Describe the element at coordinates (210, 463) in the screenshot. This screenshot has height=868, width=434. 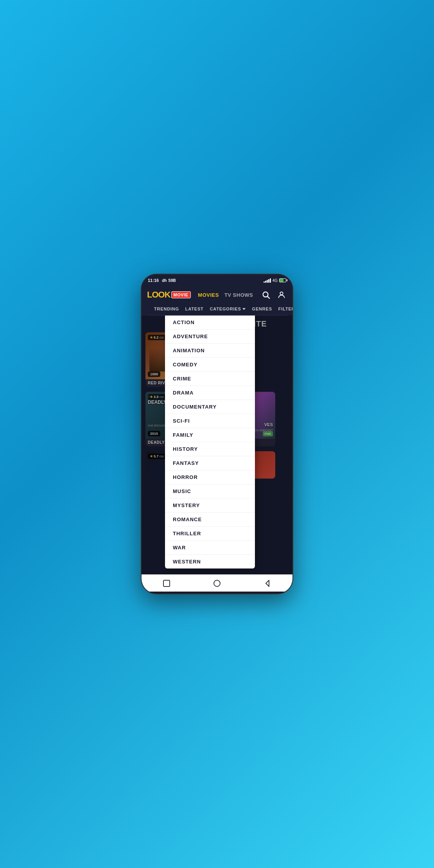
I see `category-fantasy: FANTASY` at that location.